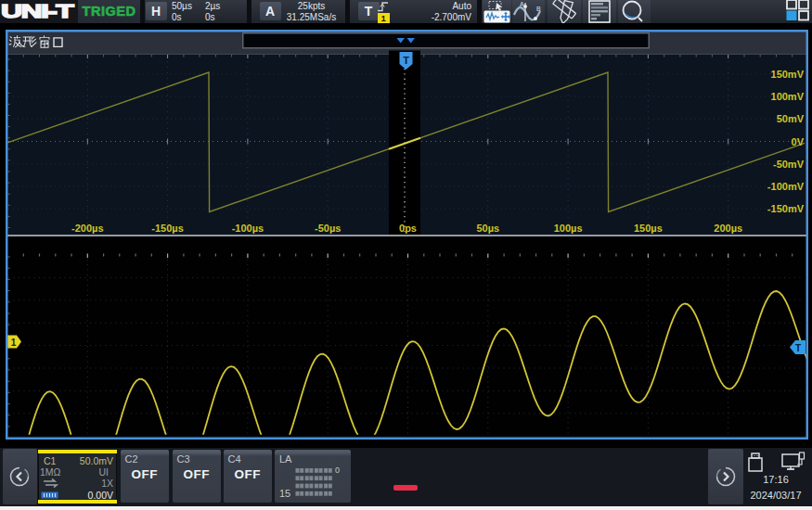 The image size is (812, 510). Describe the element at coordinates (728, 228) in the screenshot. I see `svg-text: 200µs` at that location.